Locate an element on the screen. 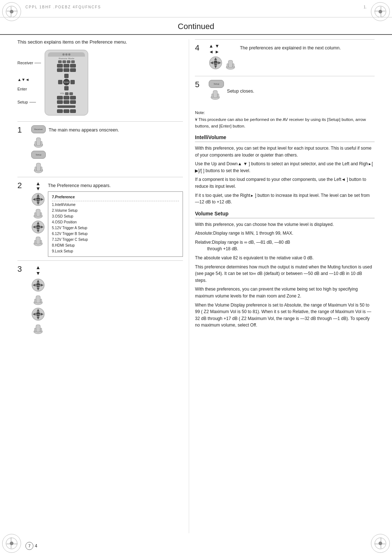  dpad-right is located at coordinates (73, 82).